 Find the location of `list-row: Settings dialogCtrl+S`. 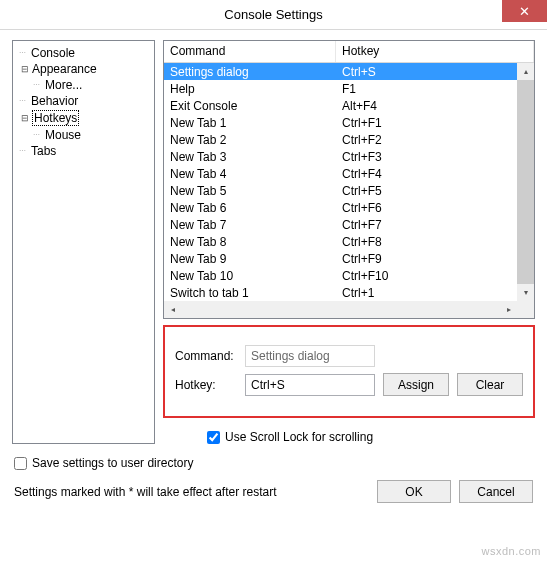

list-row: Settings dialogCtrl+S is located at coordinates (349, 72).